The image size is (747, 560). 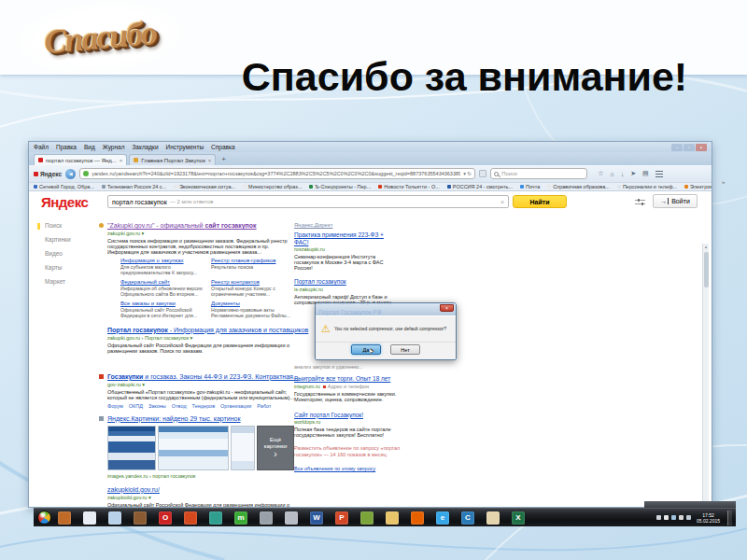 What do you see at coordinates (409, 187) in the screenshot?
I see `bookmark-item: Новости Тольятти - О...` at bounding box center [409, 187].